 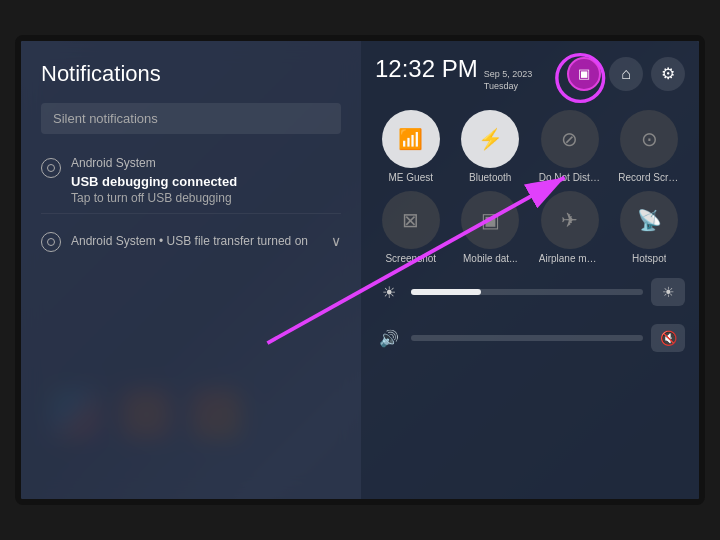 I want to click on tile-hotspot: 📡, so click(x=649, y=220).